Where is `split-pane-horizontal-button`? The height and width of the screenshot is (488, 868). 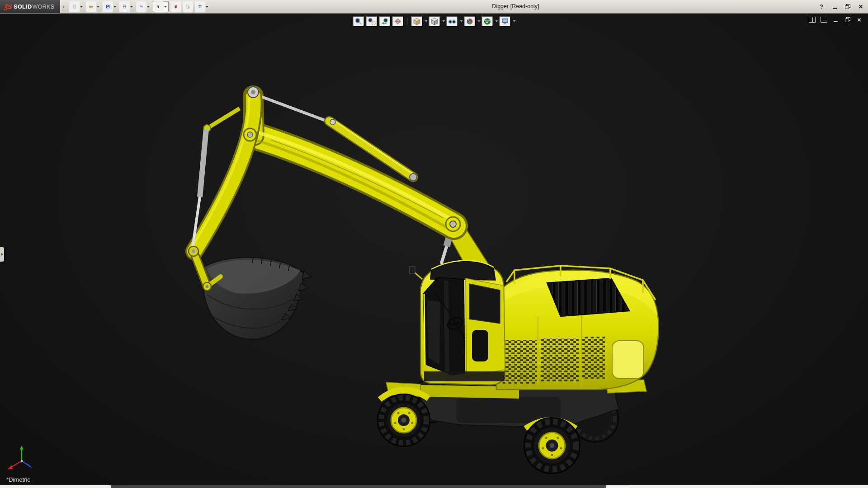 split-pane-horizontal-button is located at coordinates (824, 20).